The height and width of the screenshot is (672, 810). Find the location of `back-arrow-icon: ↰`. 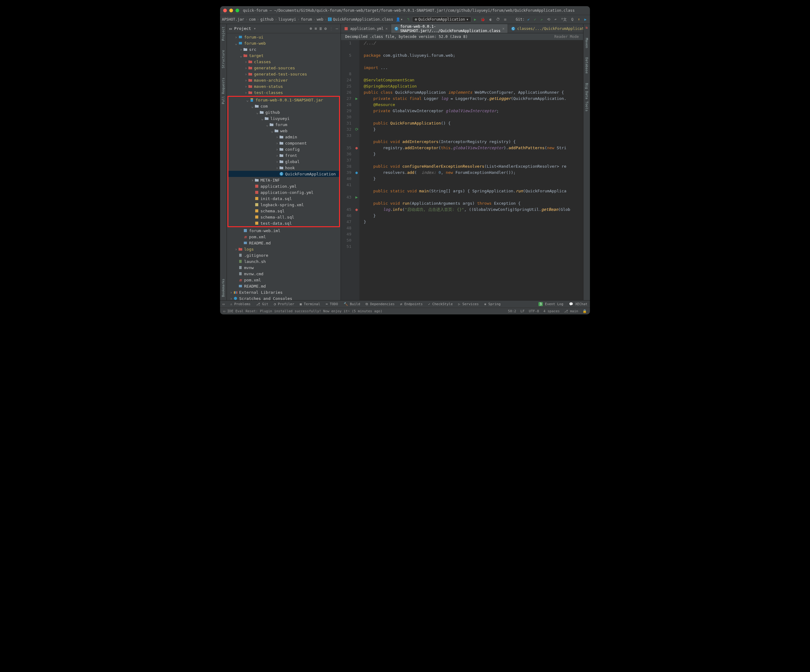

back-arrow-icon: ↰ is located at coordinates (408, 19).